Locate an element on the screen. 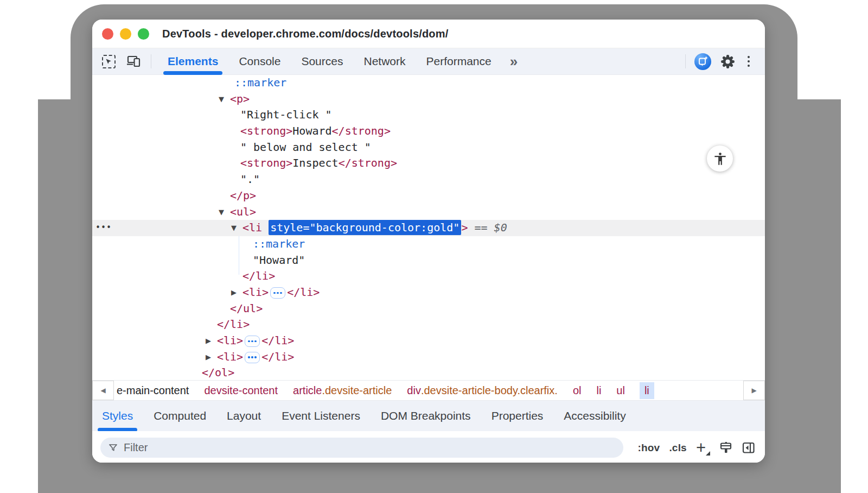  device-toolbar-icon is located at coordinates (133, 61).